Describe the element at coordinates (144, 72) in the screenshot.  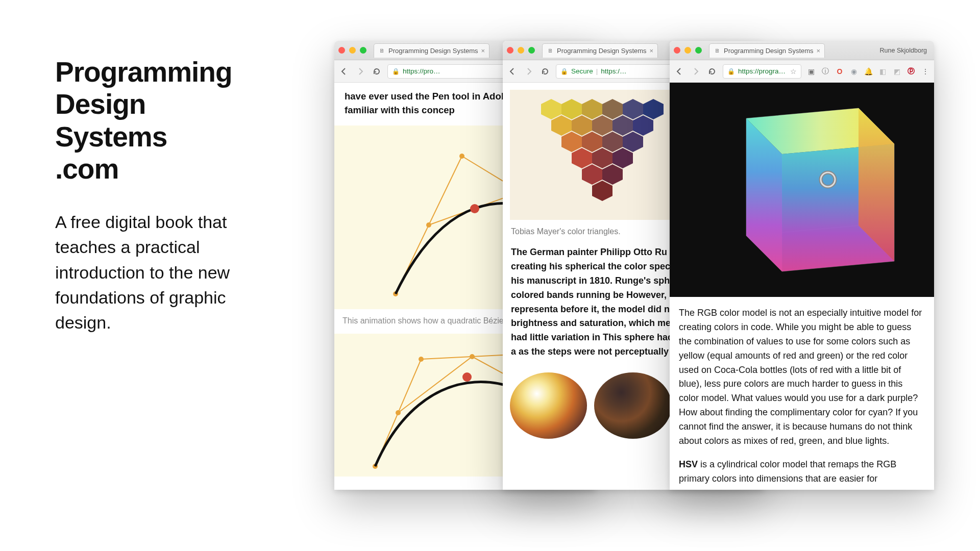
I see `hero-title-line: Programming` at that location.